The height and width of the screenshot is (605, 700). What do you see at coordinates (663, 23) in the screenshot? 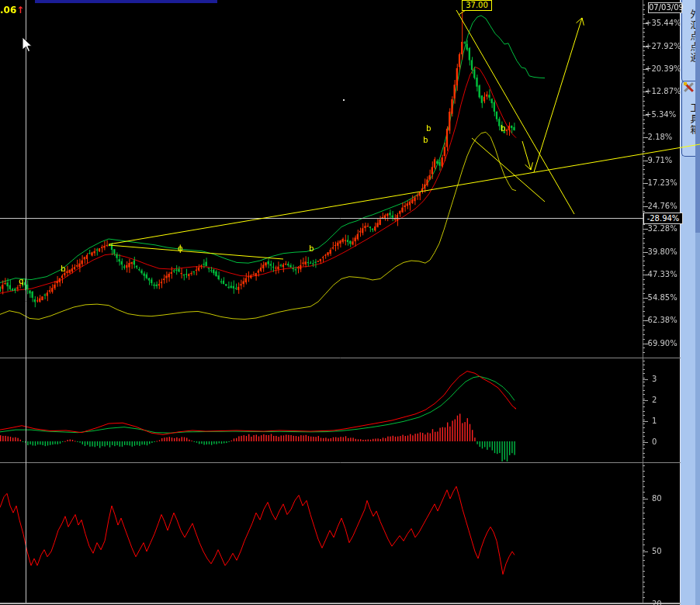
I see `price-axis-label: +35.44%` at bounding box center [663, 23].